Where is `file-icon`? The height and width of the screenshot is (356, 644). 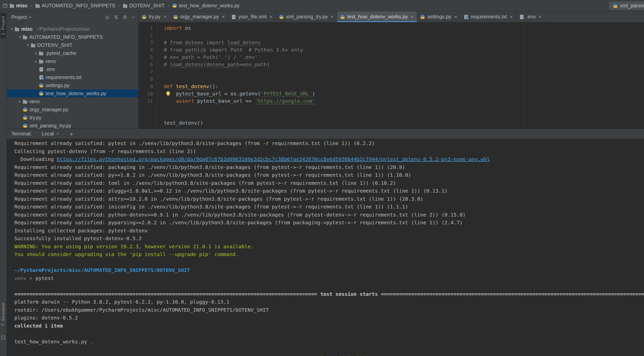 file-icon is located at coordinates (522, 17).